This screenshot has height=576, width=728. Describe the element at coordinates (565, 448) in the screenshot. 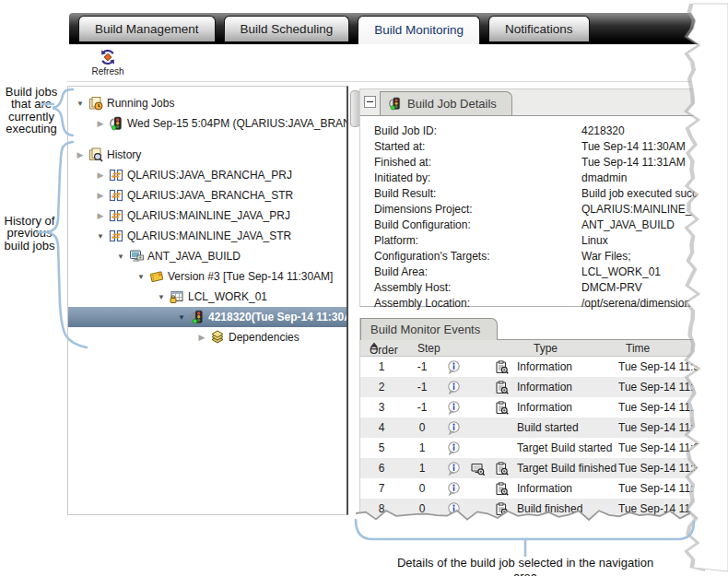

I see `event-type: Target Build started` at that location.